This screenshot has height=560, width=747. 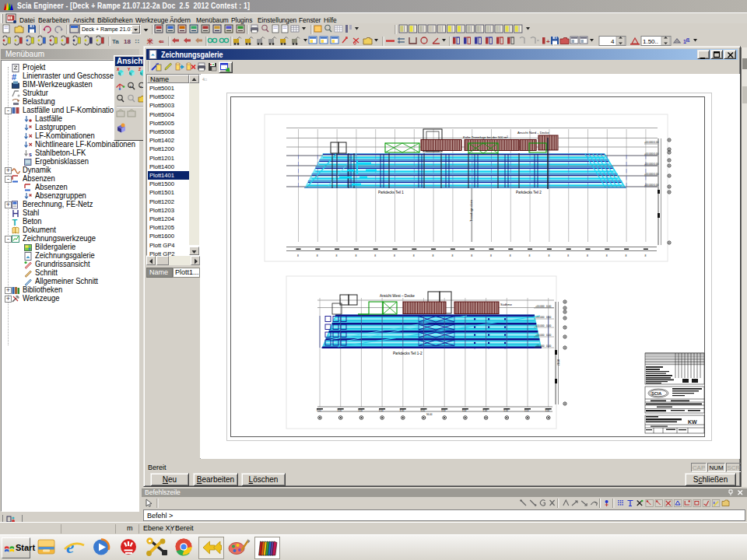 I want to click on svg-text: T, so click(x=16, y=222).